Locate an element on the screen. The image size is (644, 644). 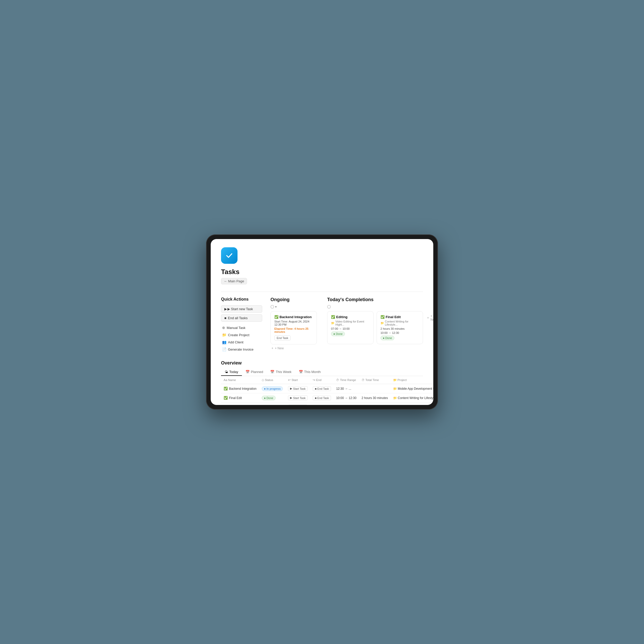
quick-actions-heading: Quick Actions is located at coordinates (242, 299).